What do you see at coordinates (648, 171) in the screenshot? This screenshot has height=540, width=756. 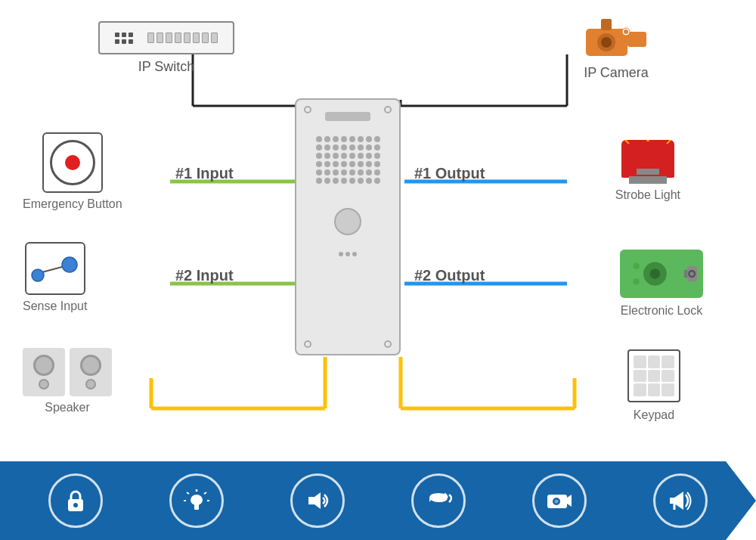 I see `strobe-light: Strobe Light` at bounding box center [648, 171].